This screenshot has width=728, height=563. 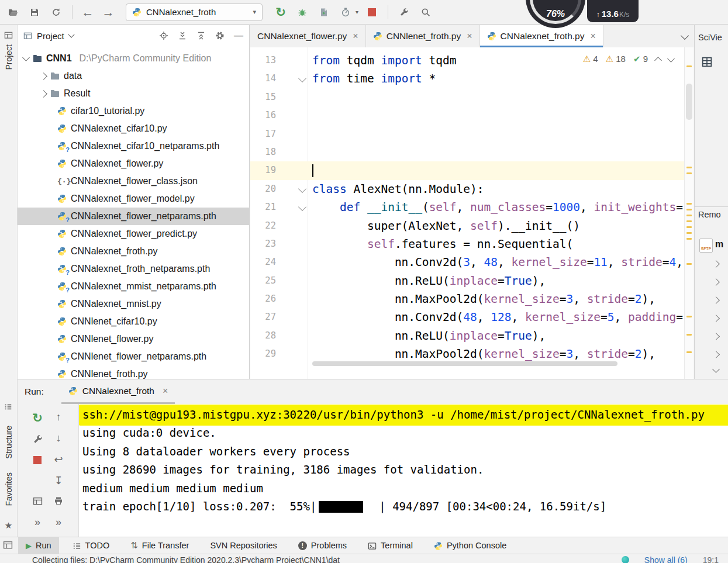 I want to click on rerun-button: ↻, so click(x=281, y=12).